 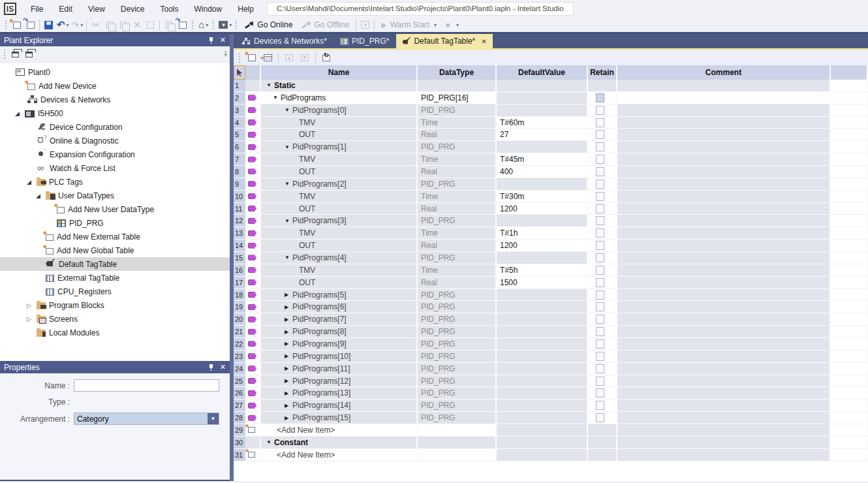 I want to click on home-dropdown-icon: ▾, so click(x=207, y=25).